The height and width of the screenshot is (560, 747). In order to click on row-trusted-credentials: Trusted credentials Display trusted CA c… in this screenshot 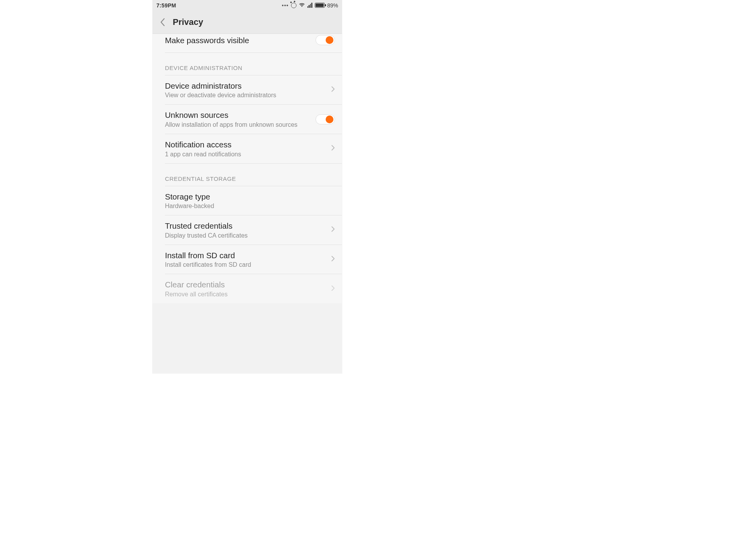, I will do `click(247, 230)`.